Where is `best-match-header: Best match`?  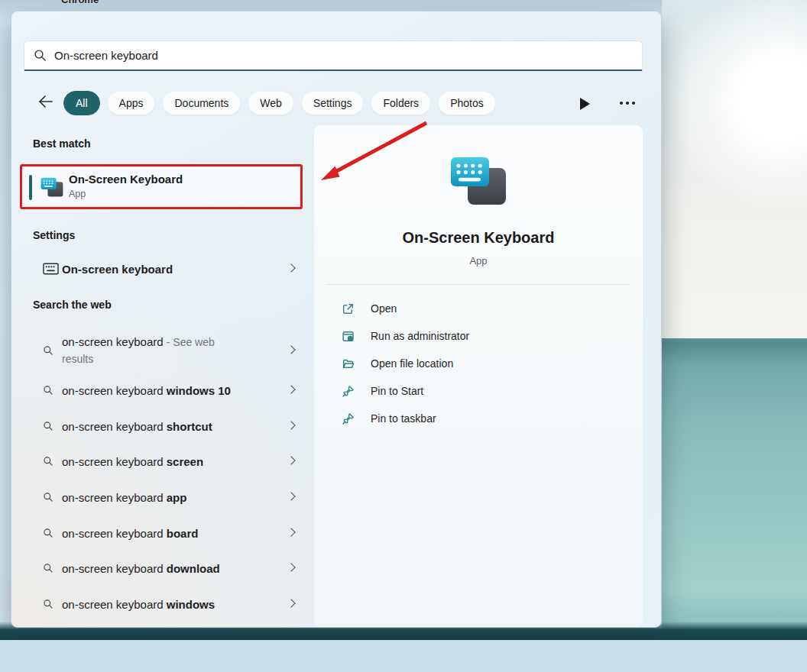 best-match-header: Best match is located at coordinates (61, 144).